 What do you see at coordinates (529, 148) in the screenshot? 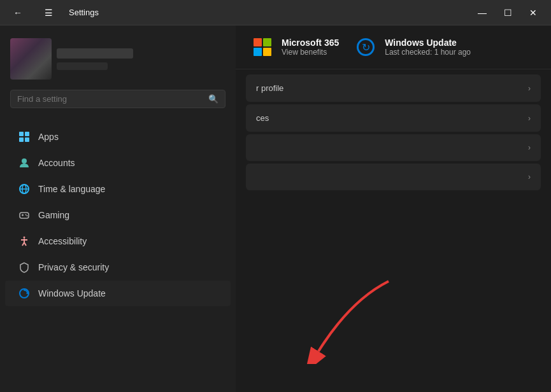
I see `chevron-icon-3: ›` at bounding box center [529, 148].